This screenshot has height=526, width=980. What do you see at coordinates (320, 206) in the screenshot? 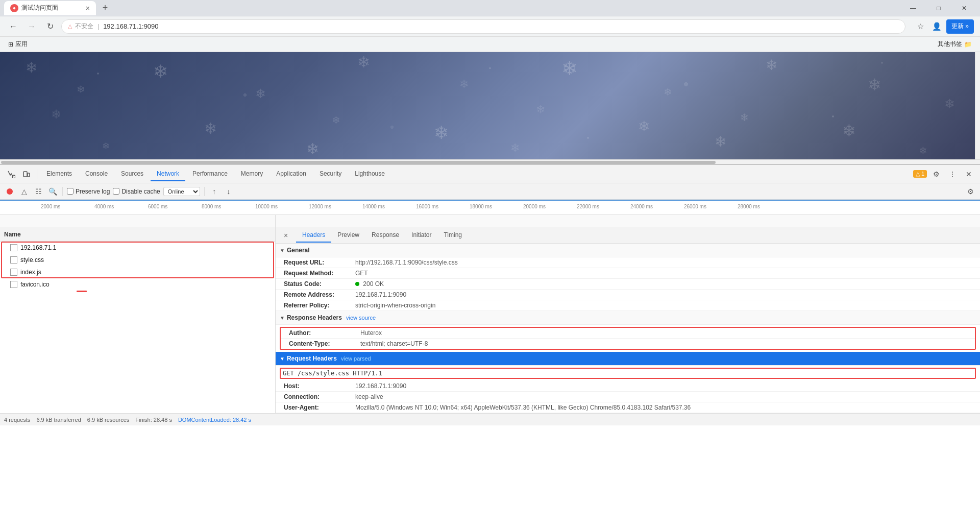
I see `marker-12000: 12000 ms` at bounding box center [320, 206].